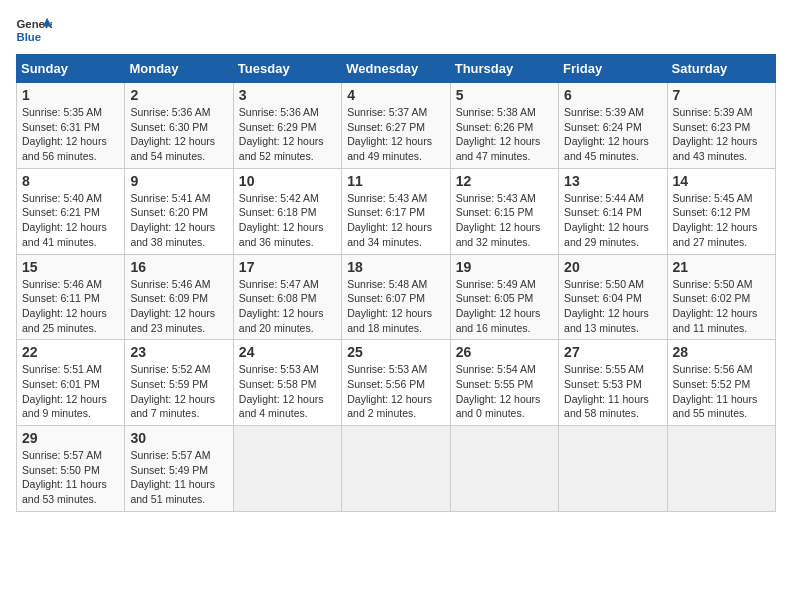 This screenshot has width=792, height=612. Describe the element at coordinates (504, 126) in the screenshot. I see `calendar-cell: 5Sunrise: 5:38 AMSunset: 6:26 PMDaylight…` at that location.